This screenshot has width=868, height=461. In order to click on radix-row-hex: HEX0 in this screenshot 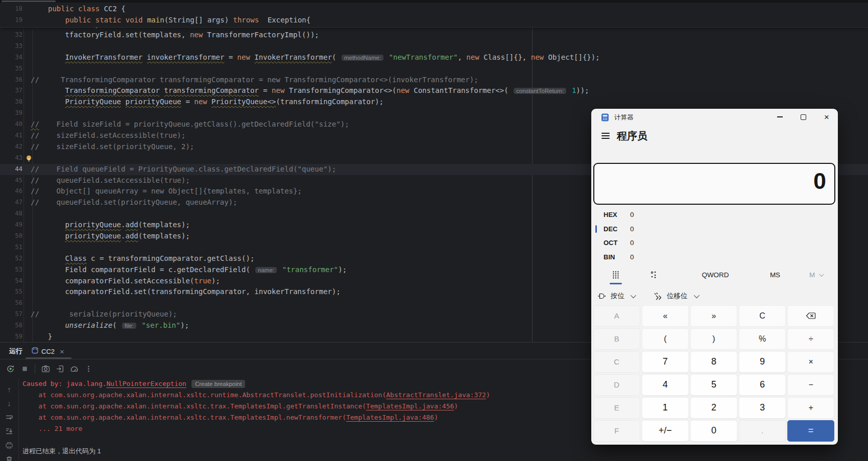, I will do `click(713, 215)`.